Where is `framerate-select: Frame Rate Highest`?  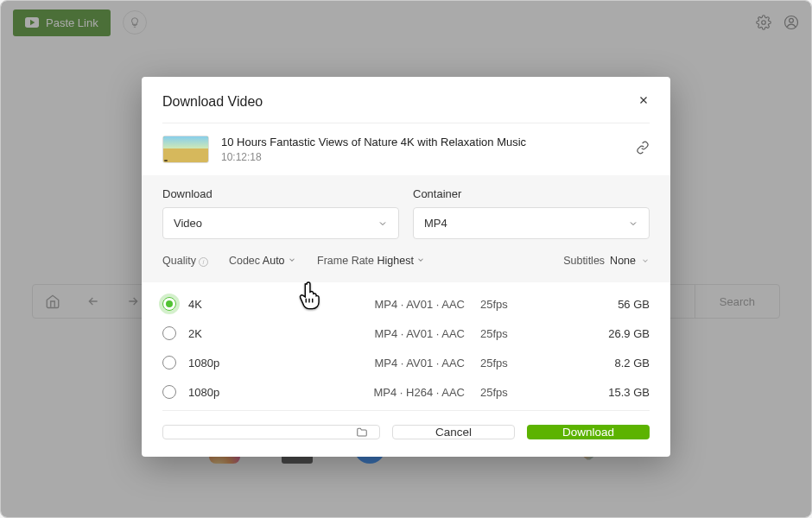 framerate-select: Frame Rate Highest is located at coordinates (371, 261).